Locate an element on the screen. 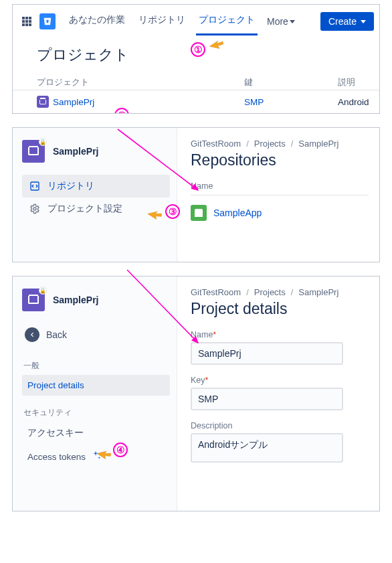 This screenshot has height=563, width=392. sidebar-link-project-details: Project details is located at coordinates (96, 386).